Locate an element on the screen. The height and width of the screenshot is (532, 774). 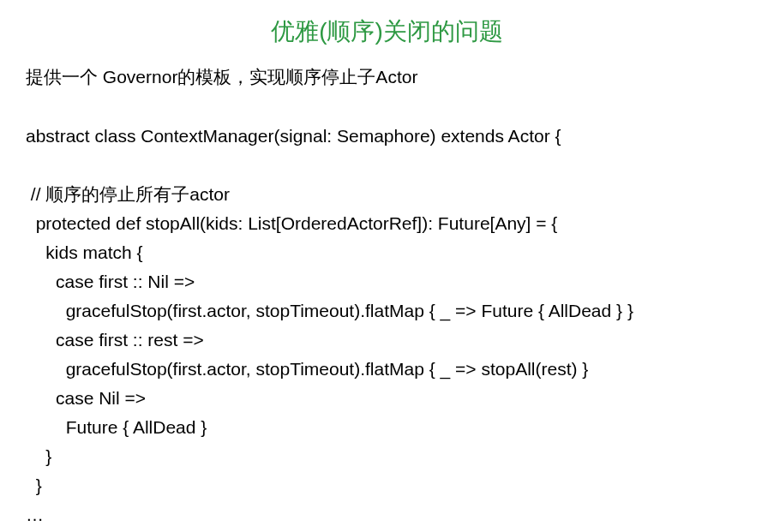
code-line-12: } is located at coordinates (39, 456).